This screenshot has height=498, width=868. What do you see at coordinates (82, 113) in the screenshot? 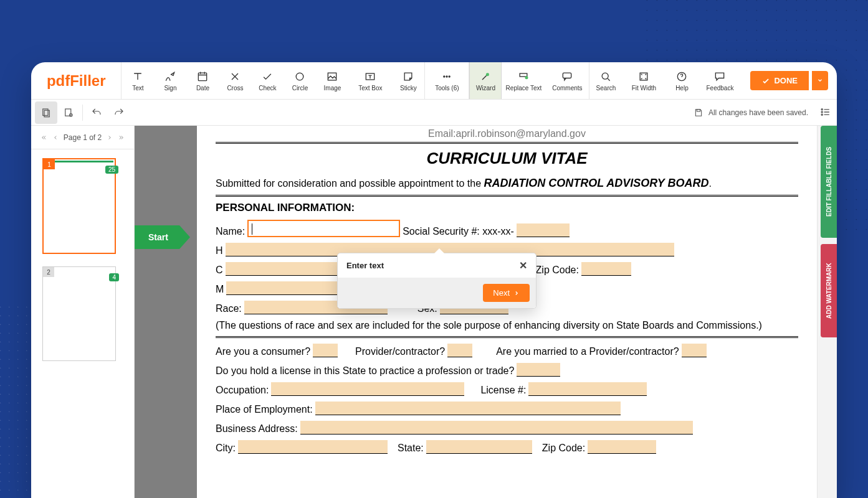
I see `divider` at bounding box center [82, 113].